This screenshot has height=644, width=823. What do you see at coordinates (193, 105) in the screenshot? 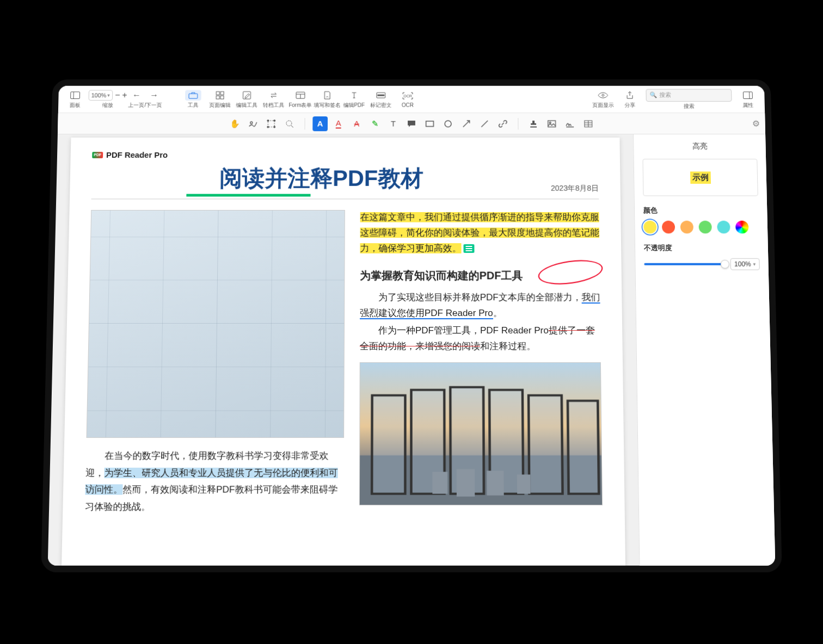
I see `tools-label: 工具` at bounding box center [193, 105].